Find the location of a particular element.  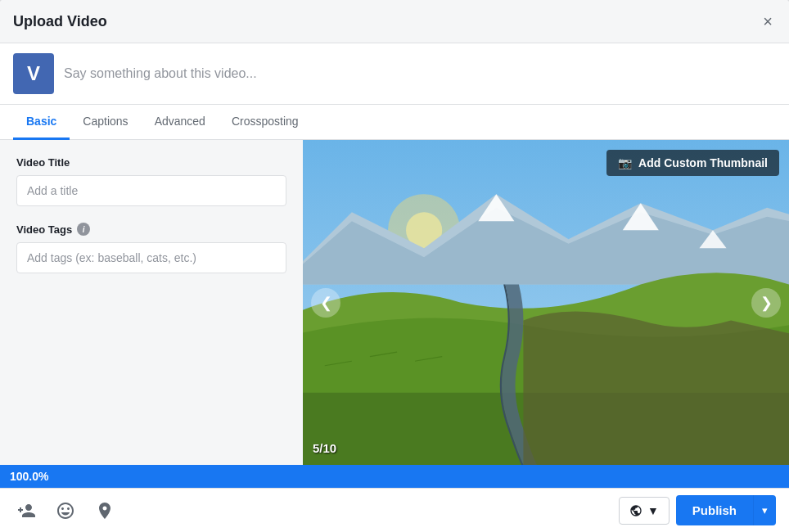

video-tags-group: Video Tags i is located at coordinates (151, 248).